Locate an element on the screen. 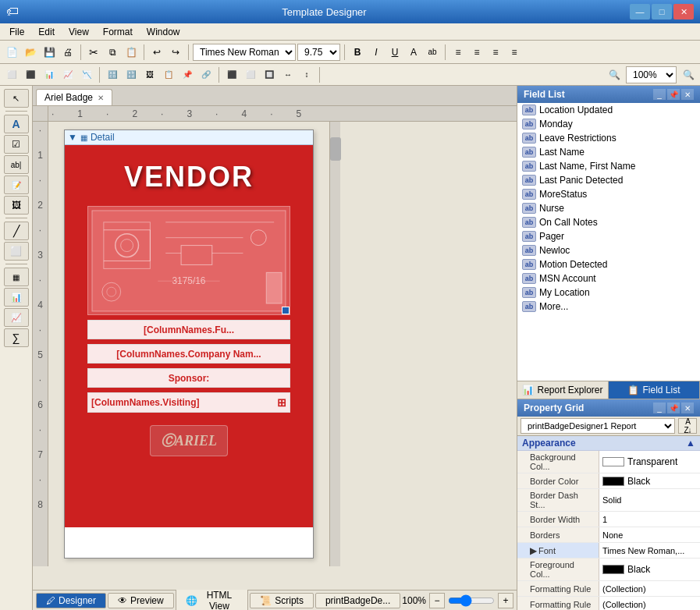 The height and width of the screenshot is (610, 700). tab-html-view: 🌐 HTML View is located at coordinates (212, 599).